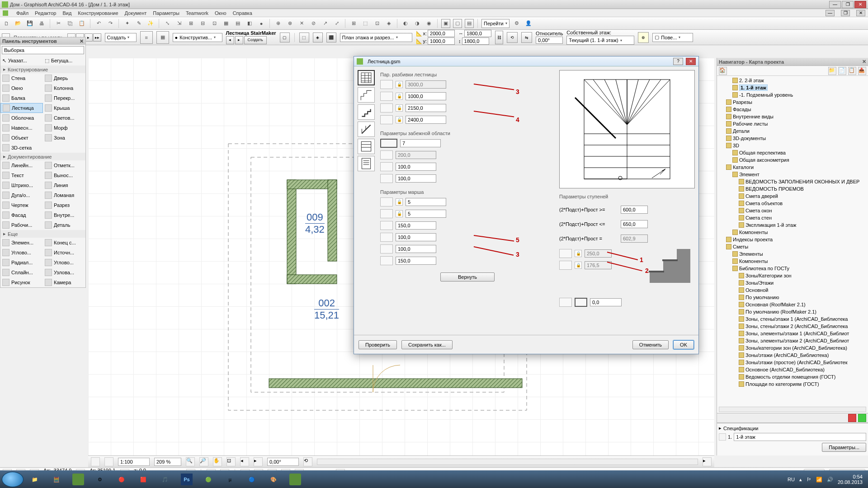 The width and height of the screenshot is (868, 488). Describe the element at coordinates (377, 23) in the screenshot. I see `view3-icon: ⊡` at that location.